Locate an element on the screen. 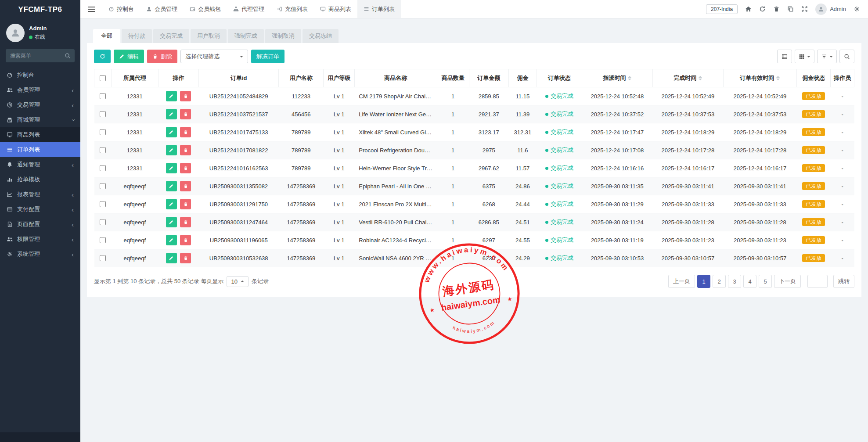 Image resolution: width=868 pixels, height=442 pixels. nav-goods: 商品列表 is located at coordinates (335, 9).